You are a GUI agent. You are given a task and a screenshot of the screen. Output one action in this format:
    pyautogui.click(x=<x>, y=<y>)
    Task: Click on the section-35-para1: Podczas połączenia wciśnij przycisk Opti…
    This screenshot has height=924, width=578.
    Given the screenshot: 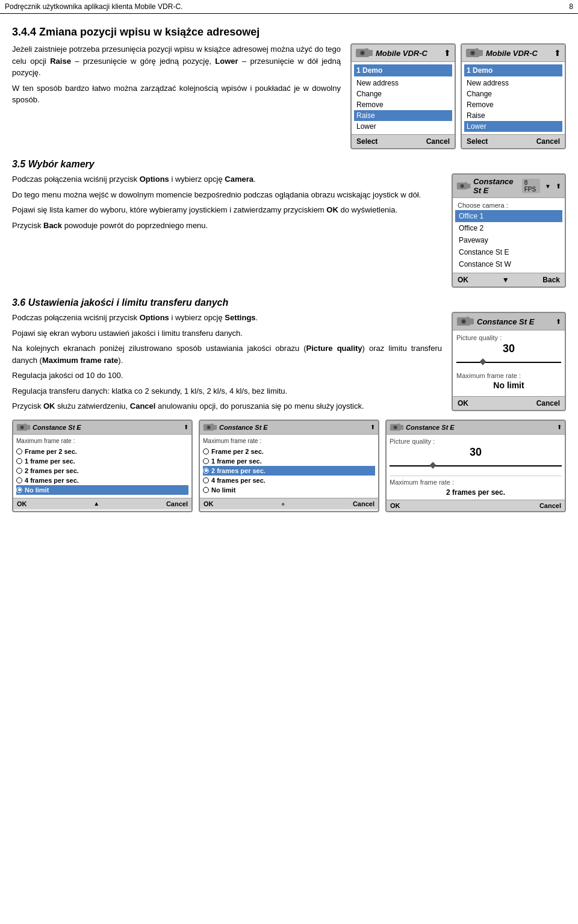 What is the action you would take?
    pyautogui.click(x=227, y=179)
    